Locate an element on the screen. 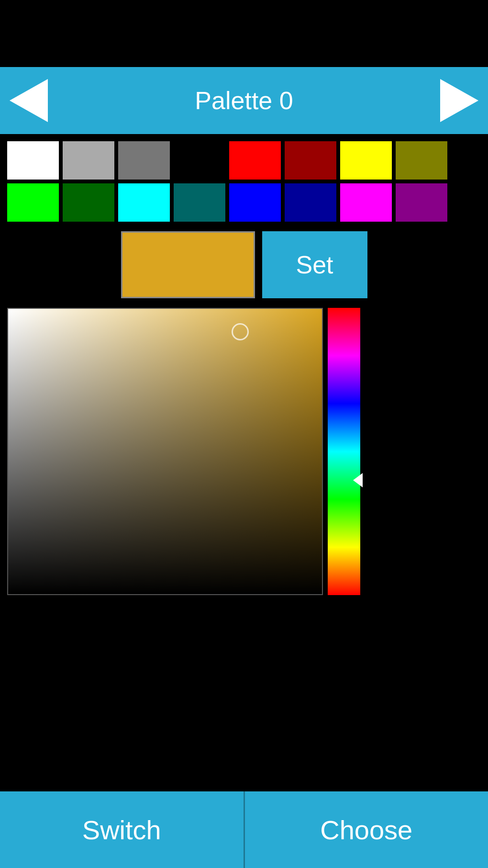 The width and height of the screenshot is (488, 868). swatch-dark-green is located at coordinates (89, 203).